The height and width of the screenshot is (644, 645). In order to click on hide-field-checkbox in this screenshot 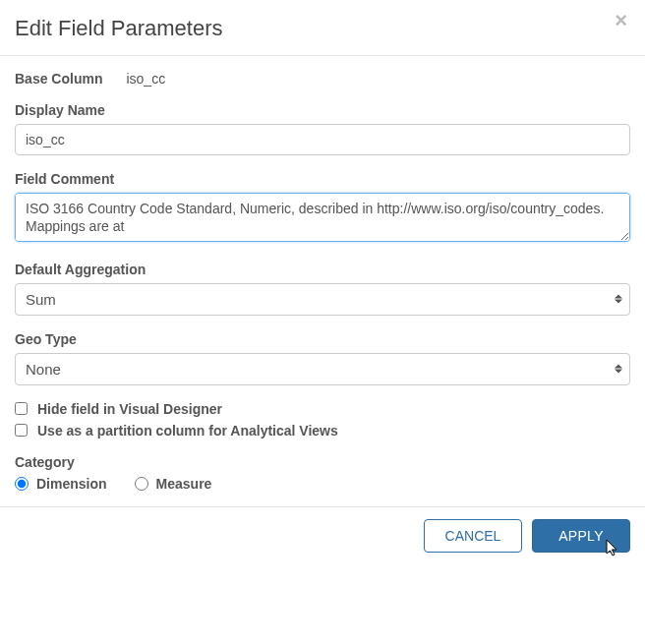, I will do `click(22, 409)`.